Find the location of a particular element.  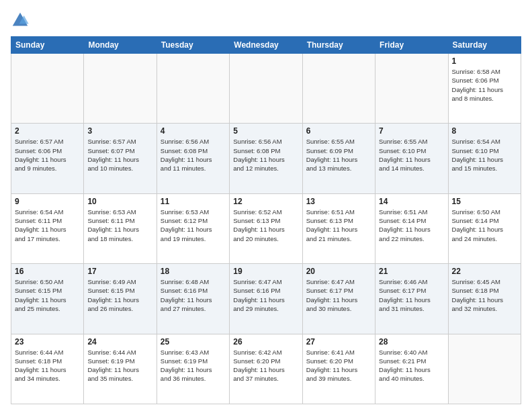

day-number: 5 is located at coordinates (266, 131).